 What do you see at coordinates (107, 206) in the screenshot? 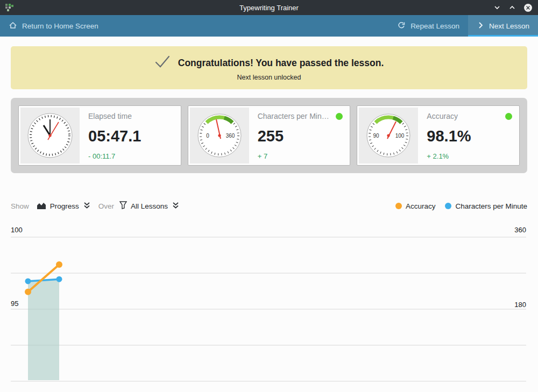
I see `over-label: Over` at bounding box center [107, 206].